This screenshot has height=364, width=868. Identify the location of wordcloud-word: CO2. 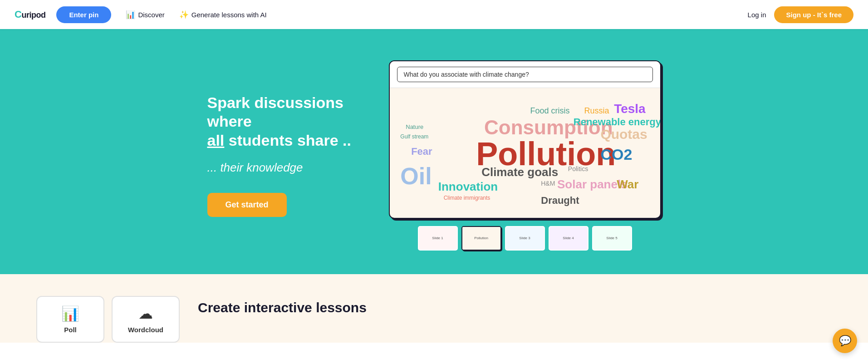
(616, 154).